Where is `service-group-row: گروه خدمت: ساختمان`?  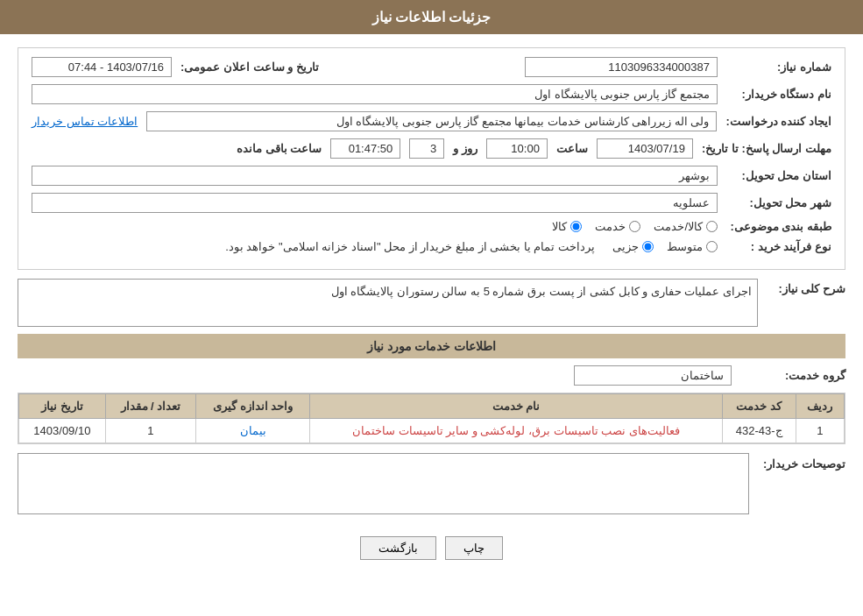 service-group-row: گروه خدمت: ساختمان is located at coordinates (431, 375).